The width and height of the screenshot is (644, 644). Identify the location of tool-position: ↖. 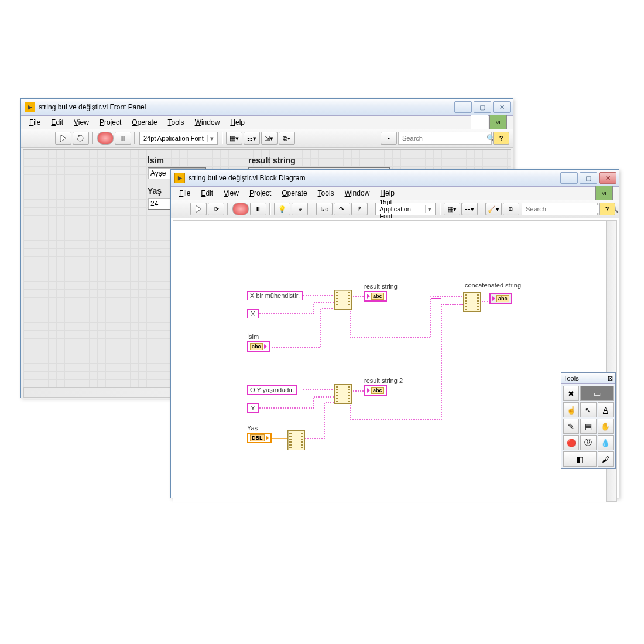
(588, 410).